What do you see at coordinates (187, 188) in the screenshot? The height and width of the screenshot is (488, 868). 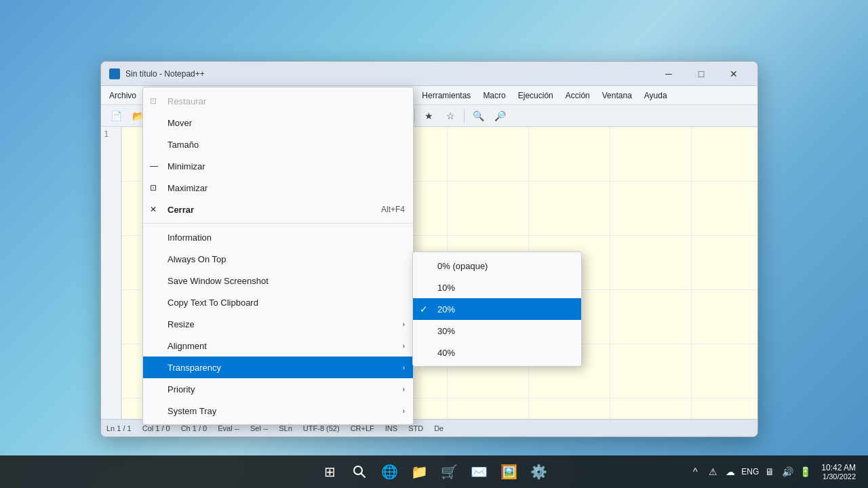 I see `ctx-maximizar-label: Maximizar` at bounding box center [187, 188].